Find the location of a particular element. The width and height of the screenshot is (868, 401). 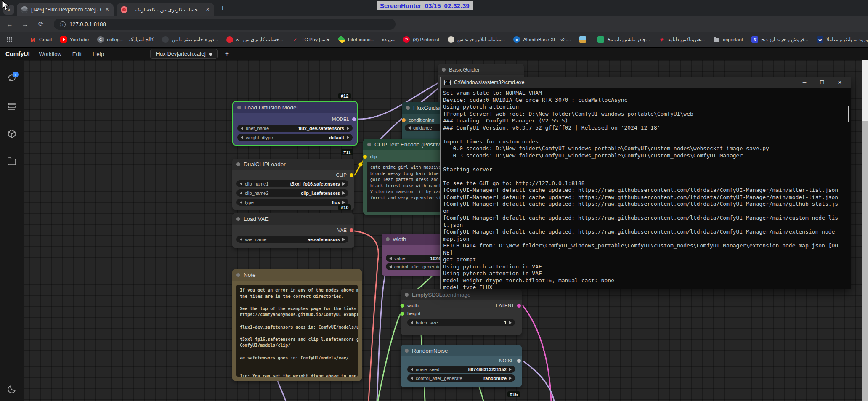

back-button-icon: ← is located at coordinates (10, 24).